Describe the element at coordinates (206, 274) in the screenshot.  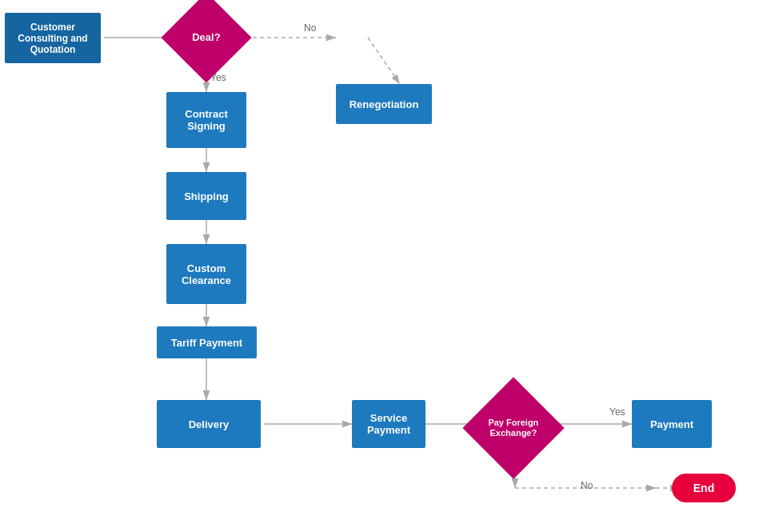
I see `custom-clearance-label: Custom Clearance` at that location.